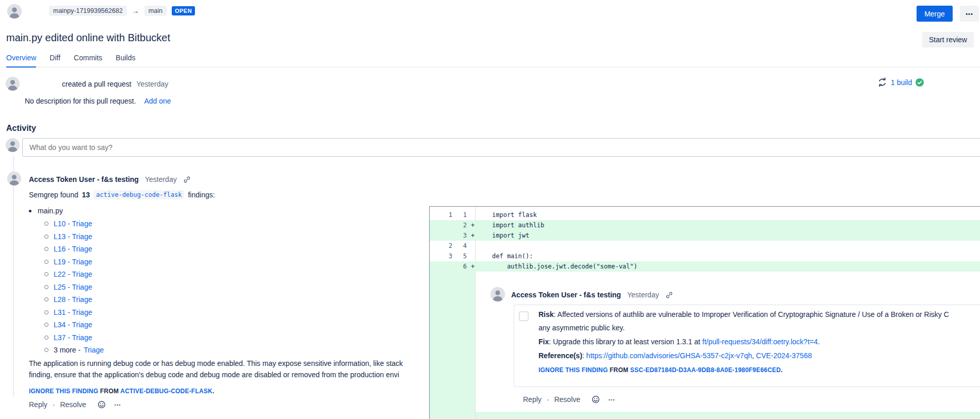 This screenshot has width=980, height=419. Describe the element at coordinates (560, 356) in the screenshot. I see `references-label: Reference(s)` at that location.